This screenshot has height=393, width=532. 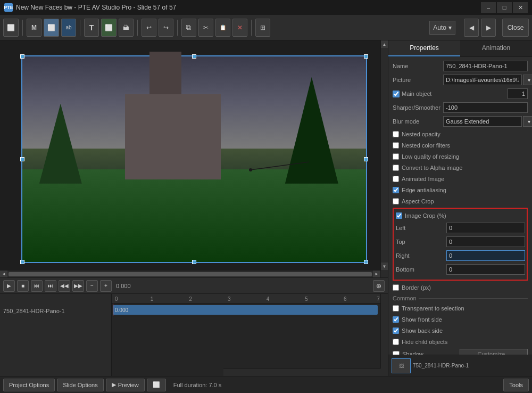 I want to click on scroll-down-arrow: ▼, so click(x=385, y=266).